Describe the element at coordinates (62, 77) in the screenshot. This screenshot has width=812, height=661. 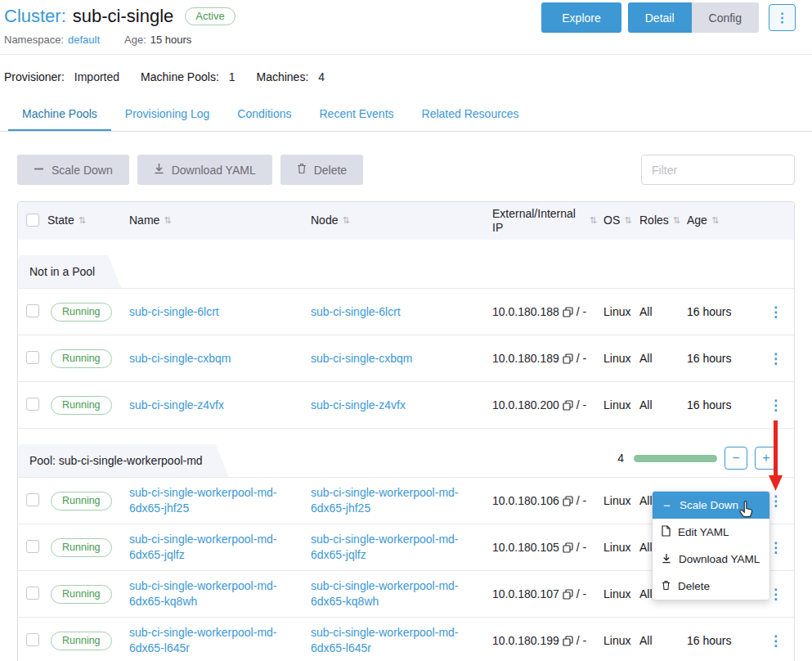
I see `provisioner-item: Provisioner: Imported` at that location.